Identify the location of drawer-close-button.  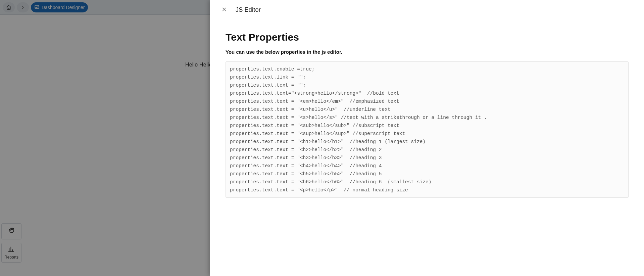
(224, 10).